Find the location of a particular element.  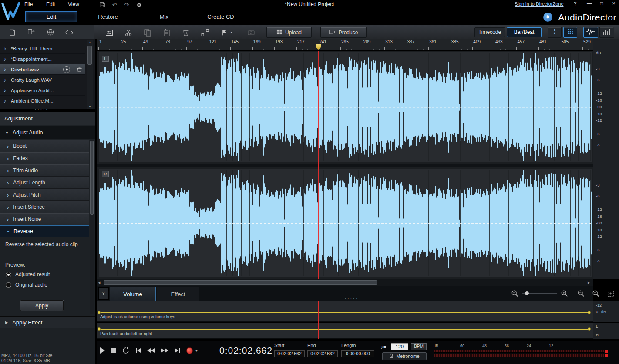

help-icon: ? is located at coordinates (575, 4).